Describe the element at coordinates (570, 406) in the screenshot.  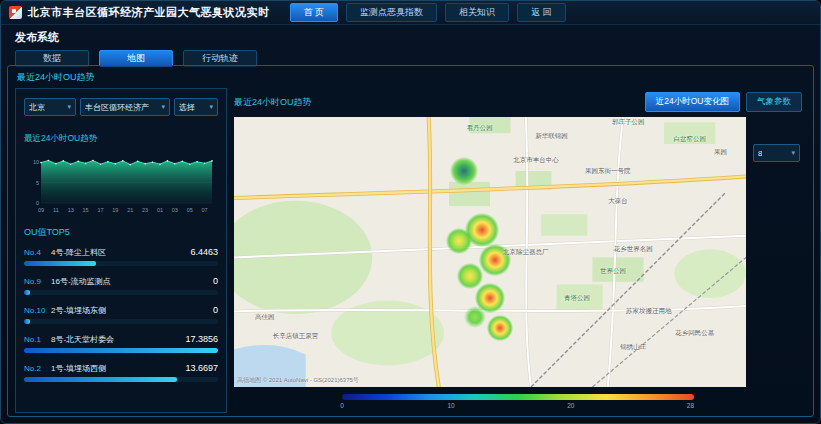
I see `scale-tick-label: 20` at that location.